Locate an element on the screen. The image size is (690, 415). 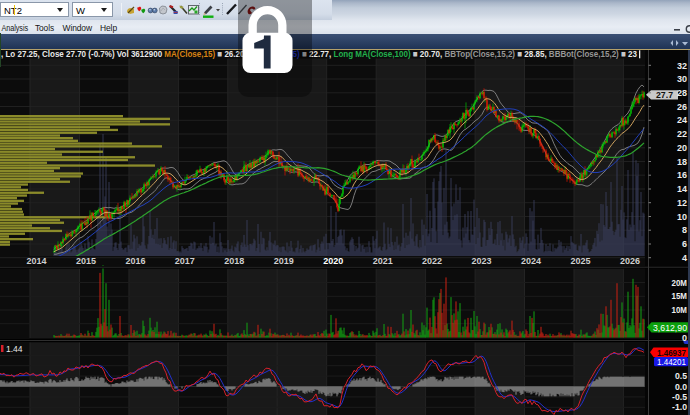
svg-text: 2025 is located at coordinates (580, 261).